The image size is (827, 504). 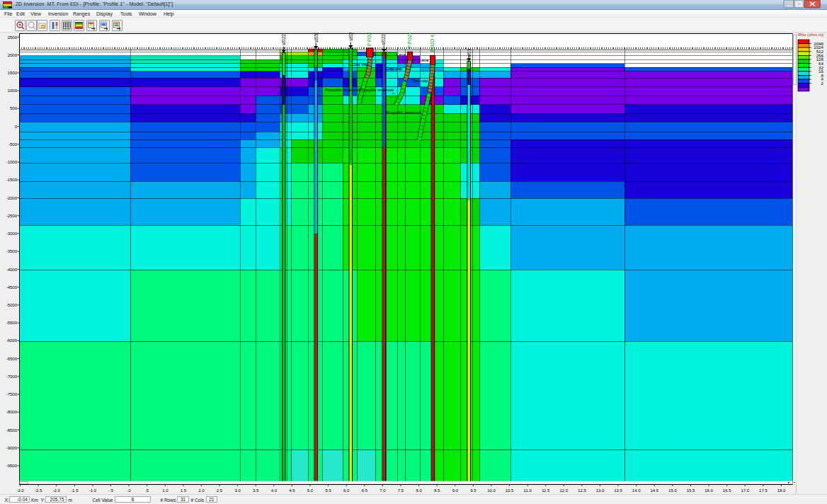 I want to click on svg-text: -9000, so click(x=12, y=448).